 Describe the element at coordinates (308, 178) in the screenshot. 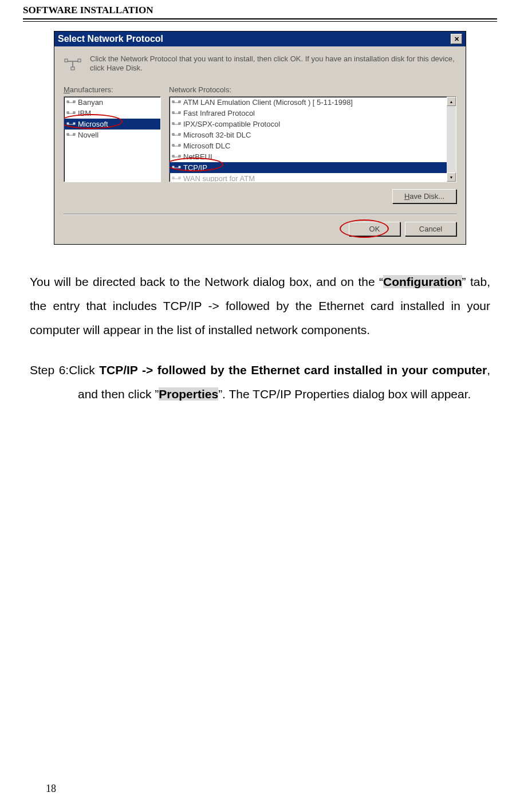

I see `list-item: WAN support for ATM` at that location.